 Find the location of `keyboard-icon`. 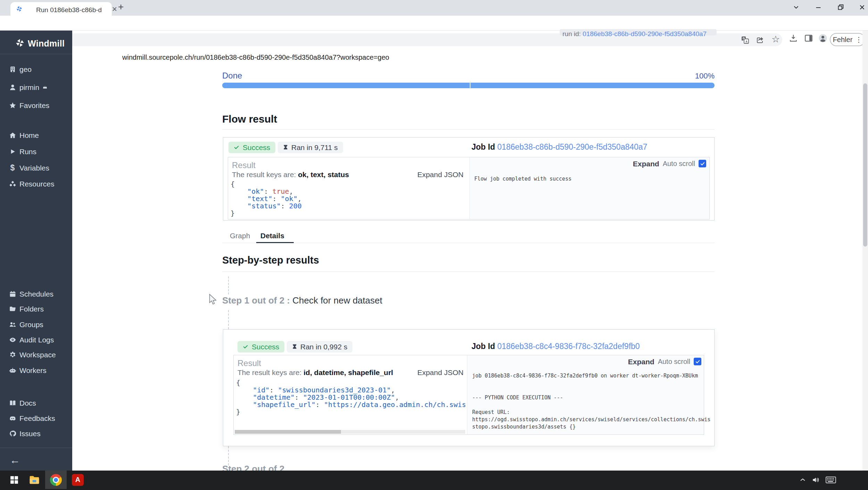

keyboard-icon is located at coordinates (831, 481).